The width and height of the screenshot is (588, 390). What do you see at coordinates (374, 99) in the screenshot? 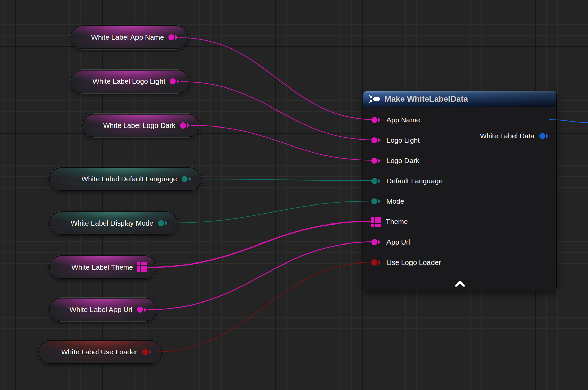
I see `make-struct-icon` at bounding box center [374, 99].